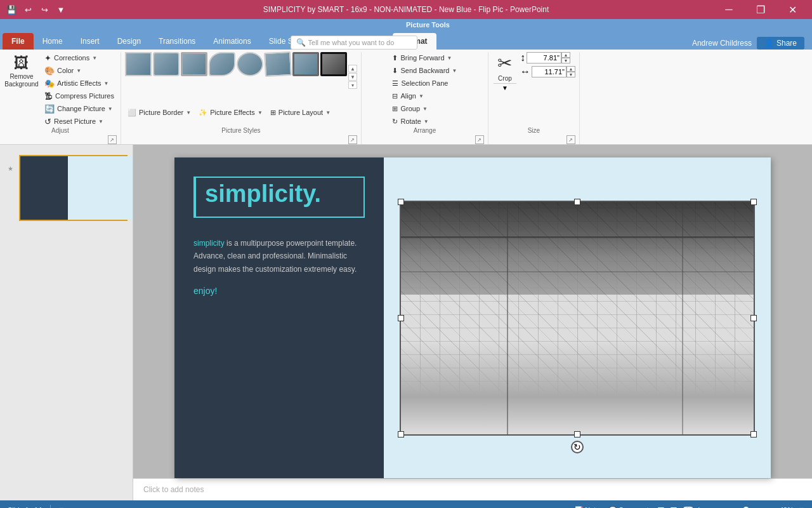 This screenshot has width=812, height=508. Describe the element at coordinates (279, 197) in the screenshot. I see `heading-container: simplicity.` at that location.